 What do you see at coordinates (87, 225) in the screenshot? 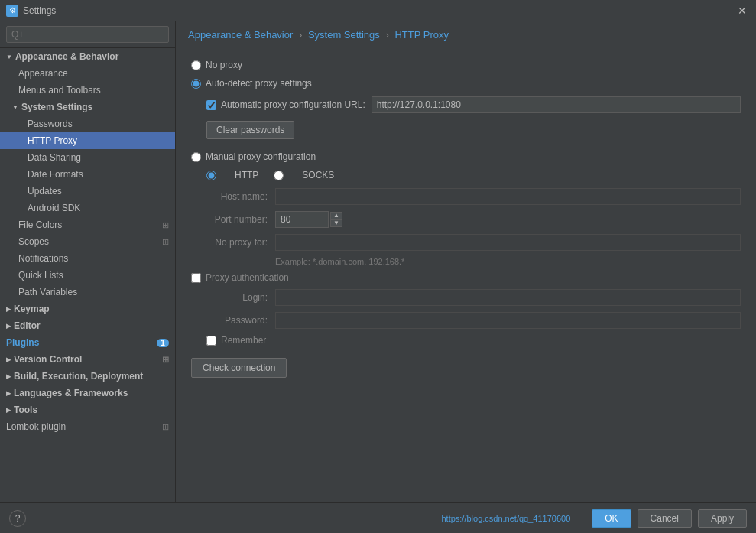
I see `sidebar-item-file-colors: File Colors ⊞` at bounding box center [87, 225].